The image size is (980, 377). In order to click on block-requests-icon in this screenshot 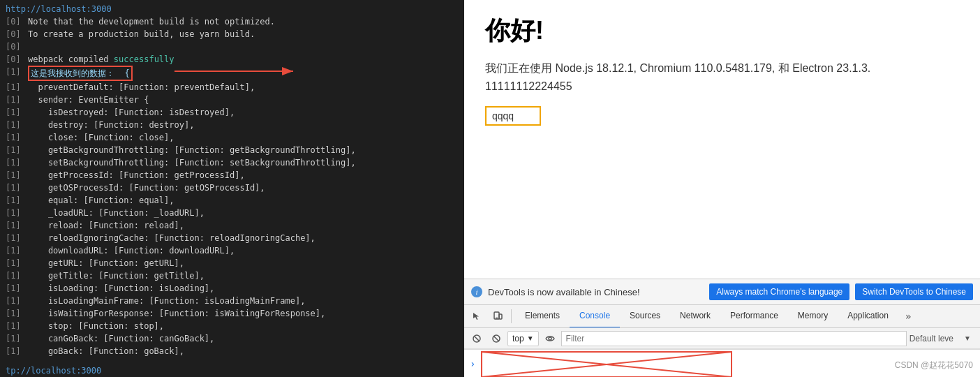, I will do `click(496, 339)`.